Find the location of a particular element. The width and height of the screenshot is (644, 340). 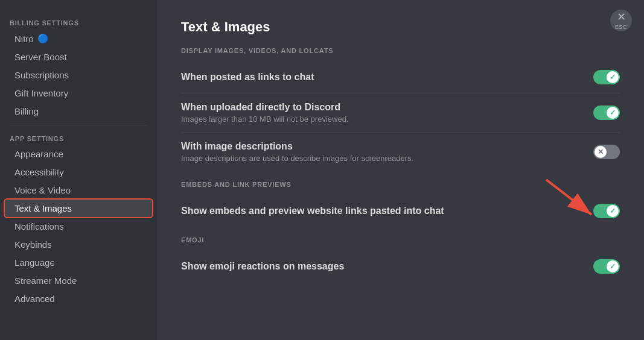

nitro-badge: 🔵 is located at coordinates (43, 39).